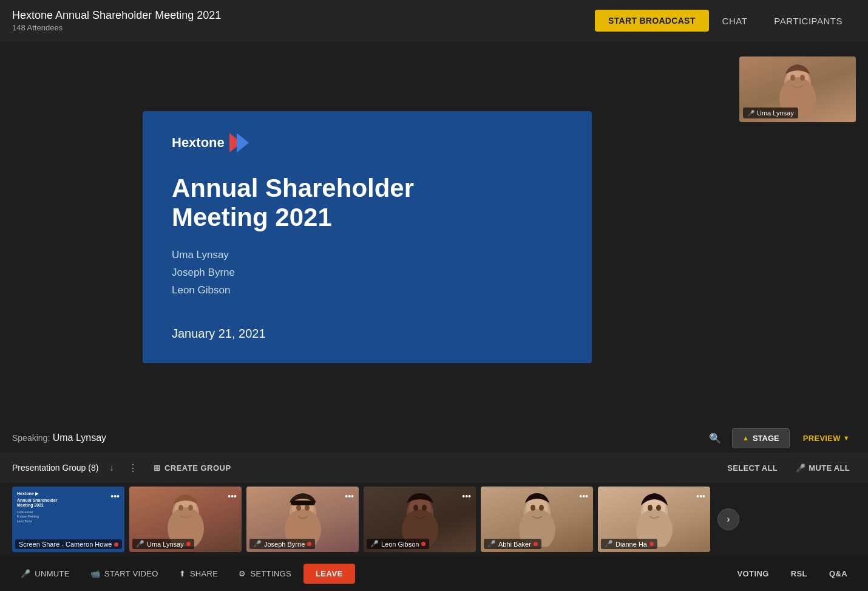  I want to click on mic-icon-joseph: 🎤, so click(257, 544).